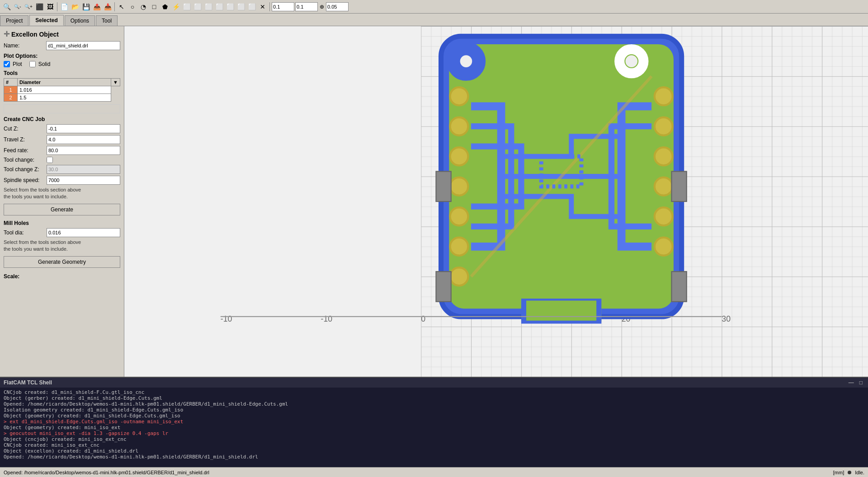 This screenshot has width=868, height=477. I want to click on zoom-in-button: 🔍+, so click(28, 7).